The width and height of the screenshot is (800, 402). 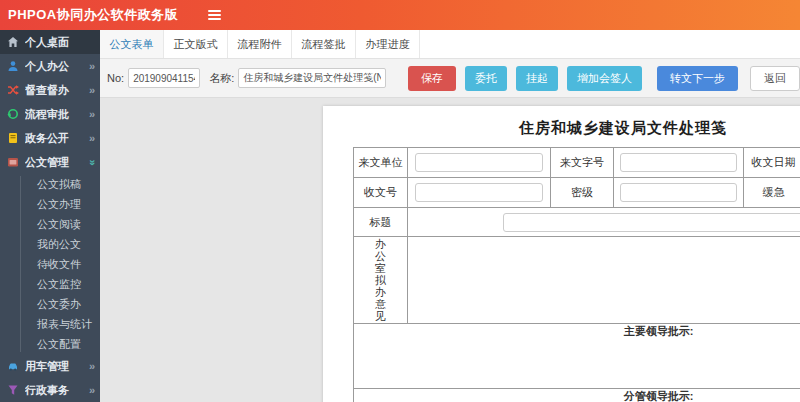 I want to click on car-icon, so click(x=14, y=366).